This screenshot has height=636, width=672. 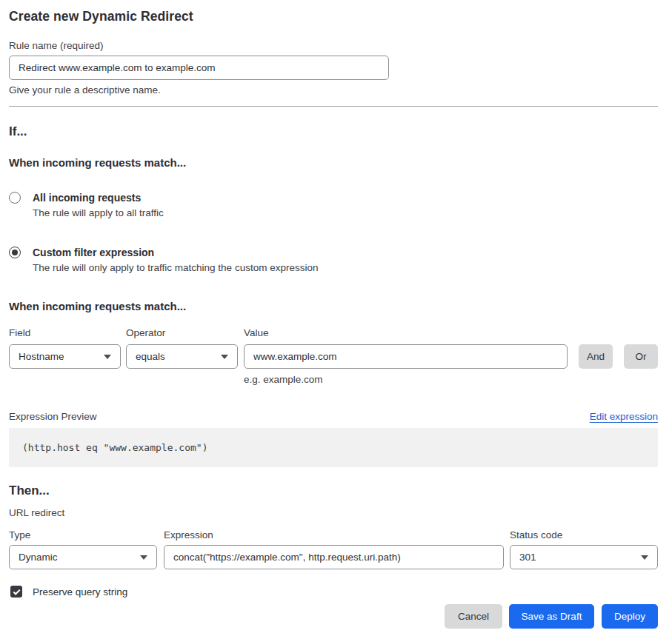 What do you see at coordinates (182, 348) in the screenshot?
I see `operator-column: Operator equals` at bounding box center [182, 348].